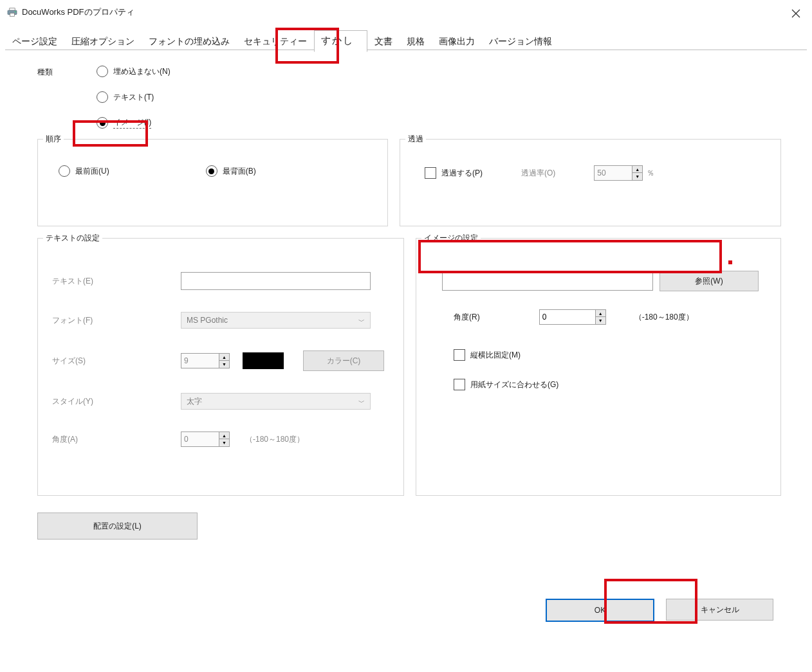  What do you see at coordinates (451, 238) in the screenshot?
I see `image-settings-legend: イメージの設定` at bounding box center [451, 238].